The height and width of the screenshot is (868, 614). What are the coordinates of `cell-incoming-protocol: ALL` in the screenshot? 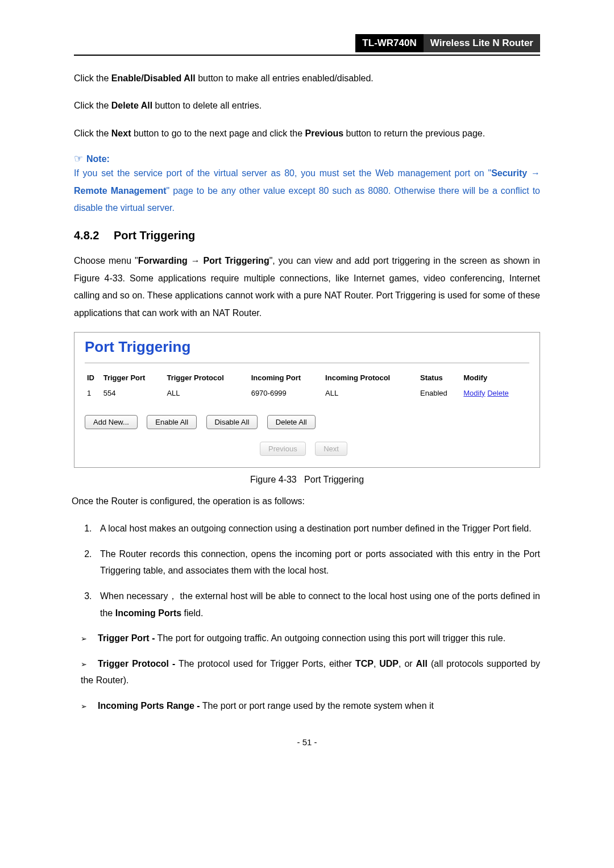 It's located at (371, 393).